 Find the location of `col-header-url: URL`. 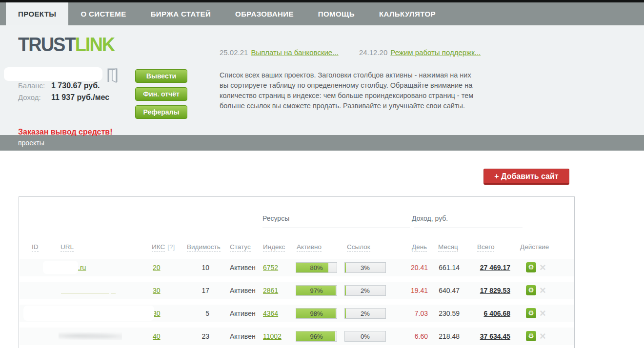

col-header-url: URL is located at coordinates (67, 247).